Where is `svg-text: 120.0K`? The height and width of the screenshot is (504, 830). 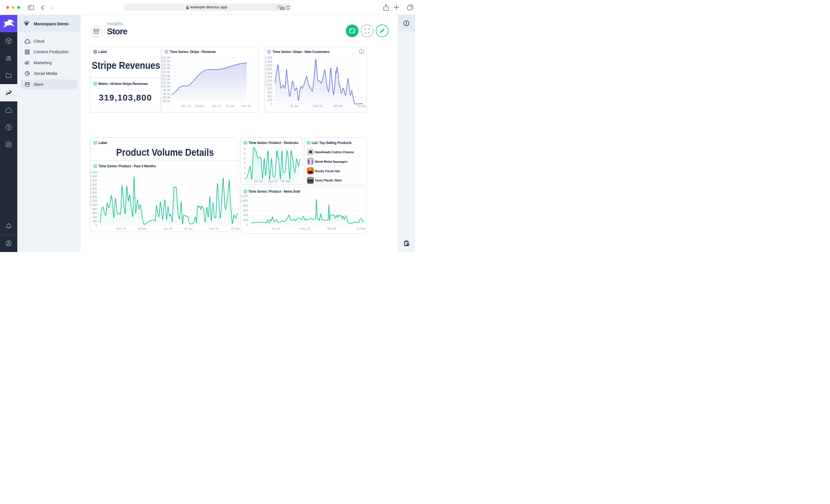
svg-text: 120.0K is located at coordinates (166, 72).